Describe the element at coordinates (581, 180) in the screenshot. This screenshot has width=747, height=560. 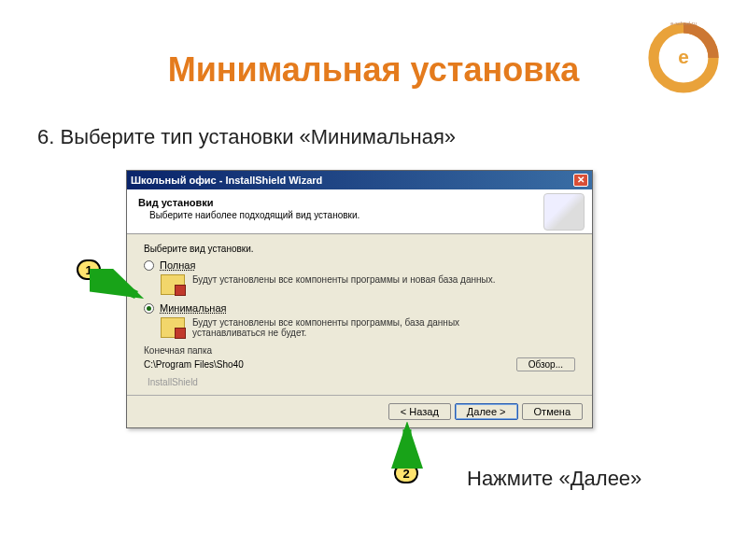
I see `close-button: ✕` at that location.